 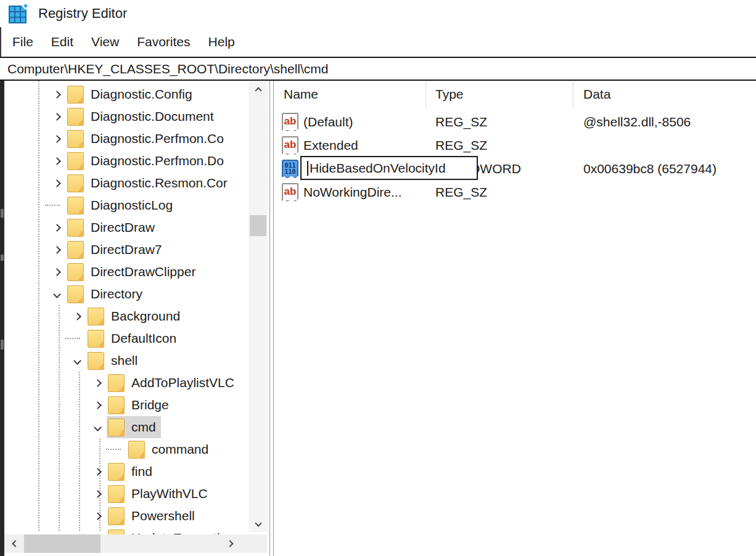 What do you see at coordinates (258, 91) in the screenshot?
I see `scroll-up-button` at bounding box center [258, 91].